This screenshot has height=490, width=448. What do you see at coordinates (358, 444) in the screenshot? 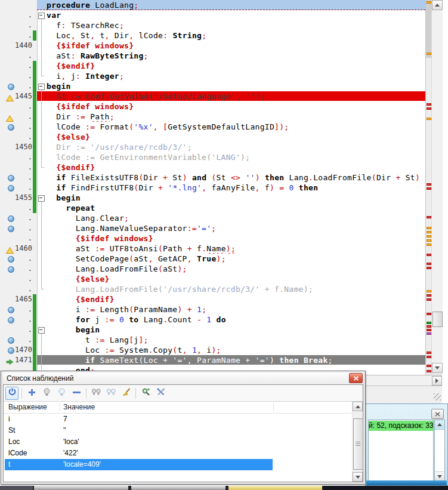
I see `watch-scroll-thumb` at bounding box center [358, 444].